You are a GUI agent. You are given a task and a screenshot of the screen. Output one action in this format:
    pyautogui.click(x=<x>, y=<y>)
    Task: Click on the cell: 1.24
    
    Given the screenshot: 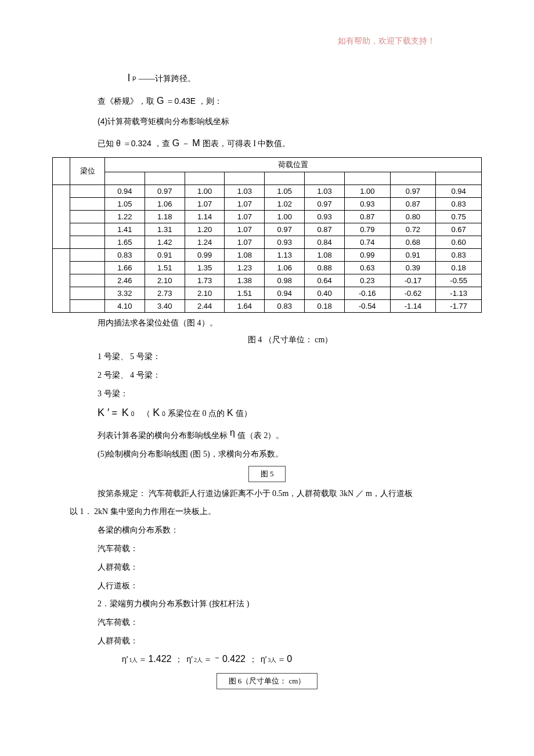 What is the action you would take?
    pyautogui.click(x=204, y=243)
    